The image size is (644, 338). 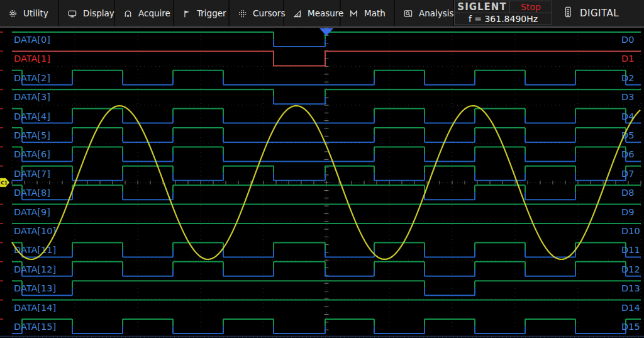 What do you see at coordinates (628, 174) in the screenshot?
I see `channel-label-right: D7` at bounding box center [628, 174].